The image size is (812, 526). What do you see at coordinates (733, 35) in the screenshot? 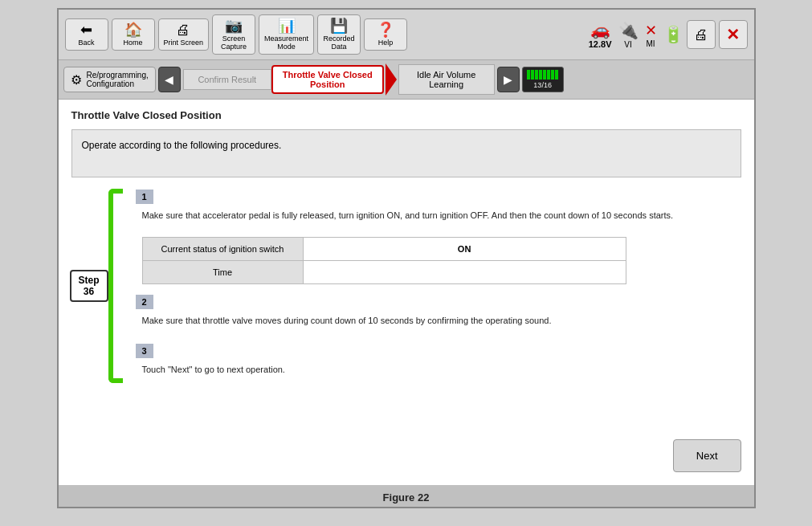
I see `close-button: ✕` at bounding box center [733, 35].